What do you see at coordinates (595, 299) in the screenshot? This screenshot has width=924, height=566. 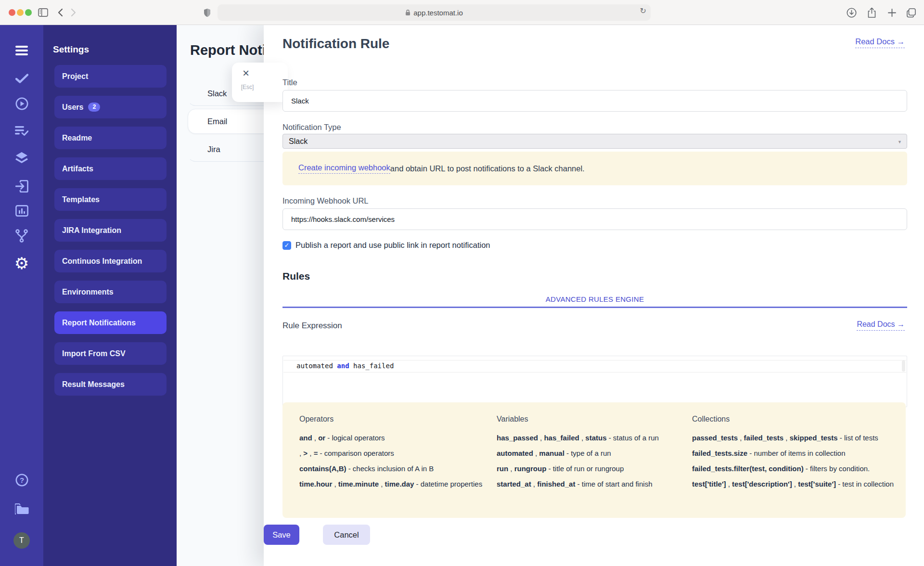 I see `tab-advanced-rules-engine: ADVANCED RULES ENGINE` at bounding box center [595, 299].